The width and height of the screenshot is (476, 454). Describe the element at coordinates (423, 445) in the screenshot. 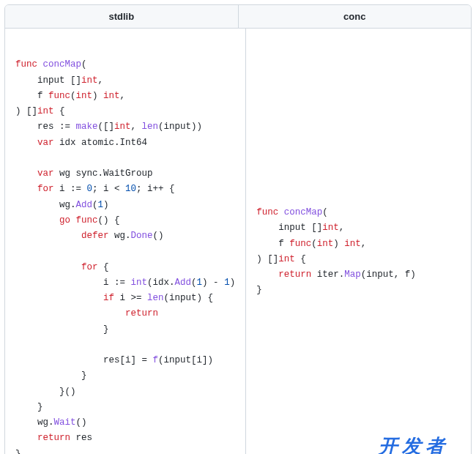

I see `watermark-line1: 开发者` at that location.